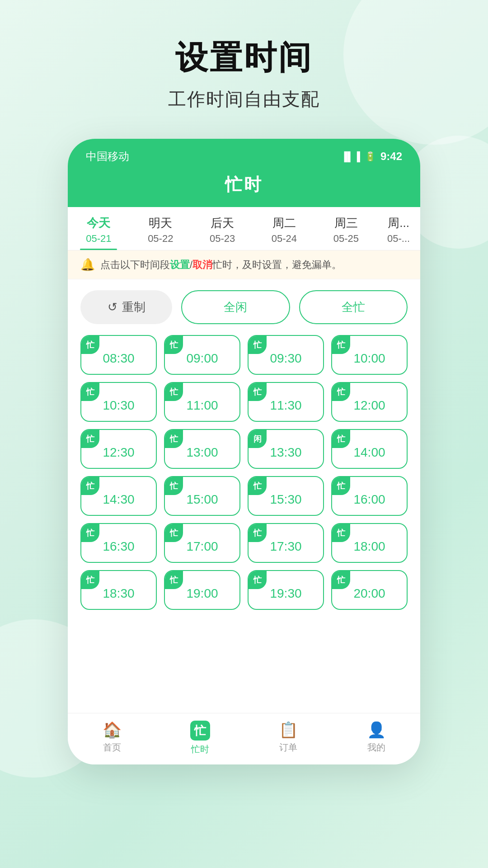  Describe the element at coordinates (118, 590) in the screenshot. I see `time-slot-20: 忙 18:30` at that location.